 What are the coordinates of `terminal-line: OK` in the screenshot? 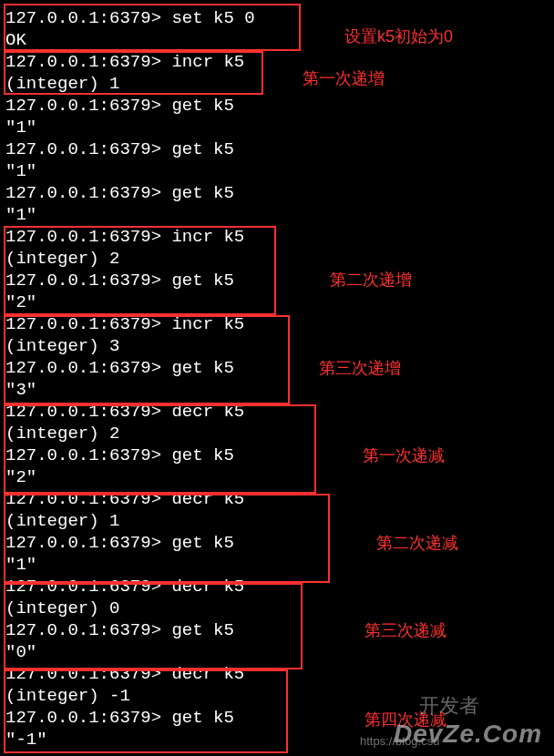 It's located at (277, 40).